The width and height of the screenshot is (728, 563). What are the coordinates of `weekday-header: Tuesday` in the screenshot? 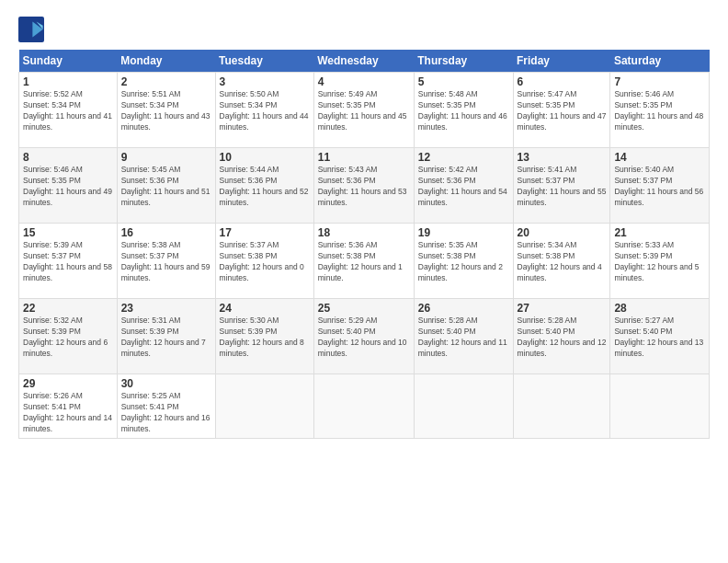 It's located at (265, 61).